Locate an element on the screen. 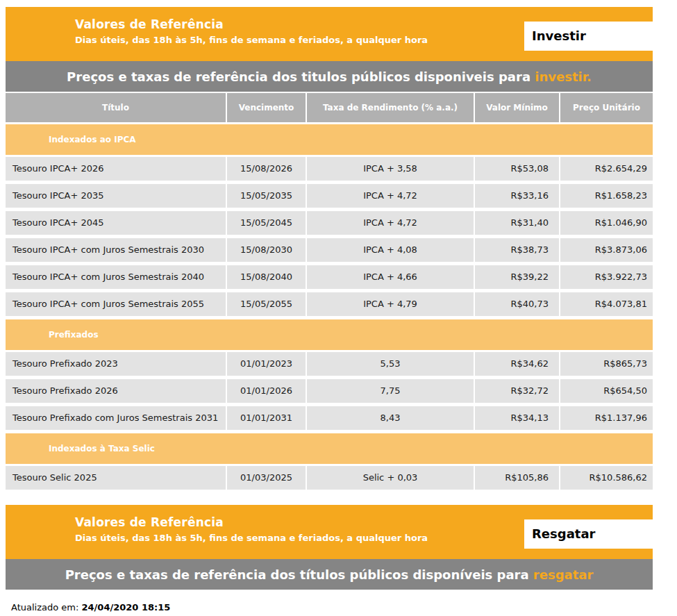 This screenshot has width=677, height=616. cell-taxa: IPCA + 4,08 is located at coordinates (390, 250).